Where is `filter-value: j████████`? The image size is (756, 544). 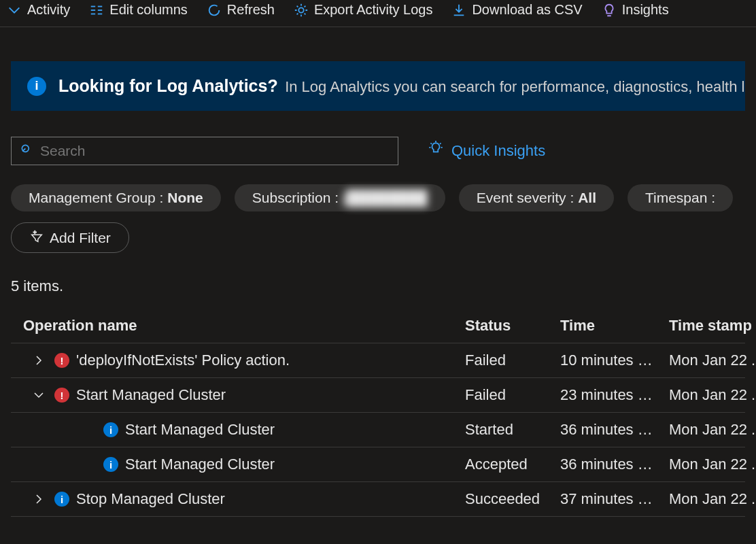 filter-value: j████████ is located at coordinates (385, 197).